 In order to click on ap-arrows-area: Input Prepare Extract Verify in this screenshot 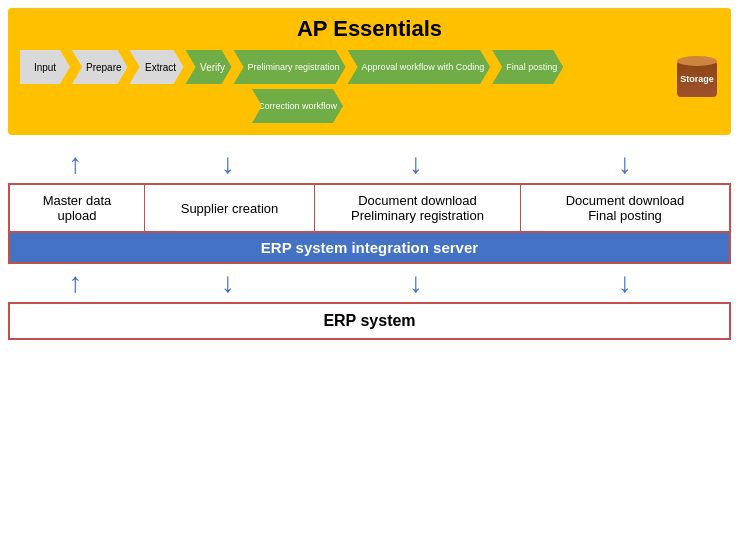, I will do `click(344, 86)`.